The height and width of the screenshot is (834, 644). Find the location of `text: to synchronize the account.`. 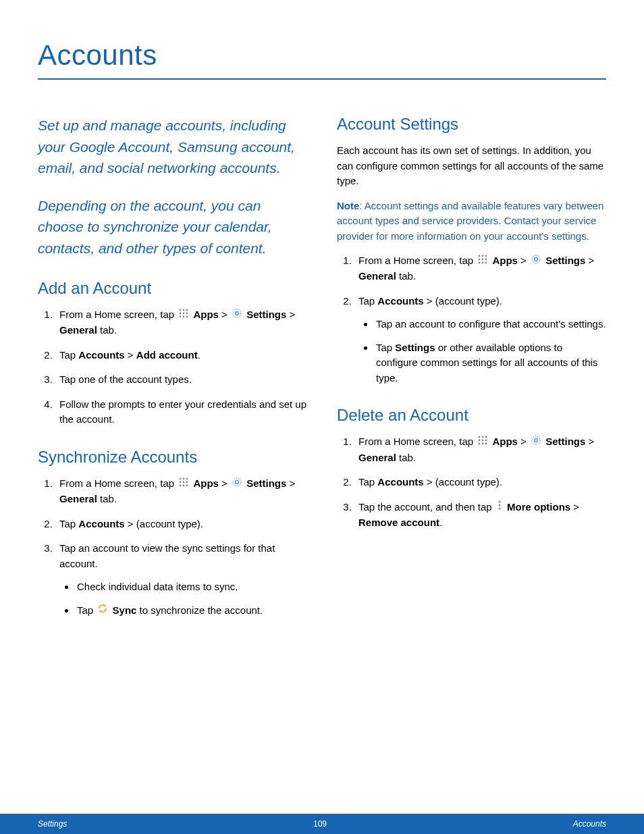

text: to synchronize the account. is located at coordinates (200, 610).